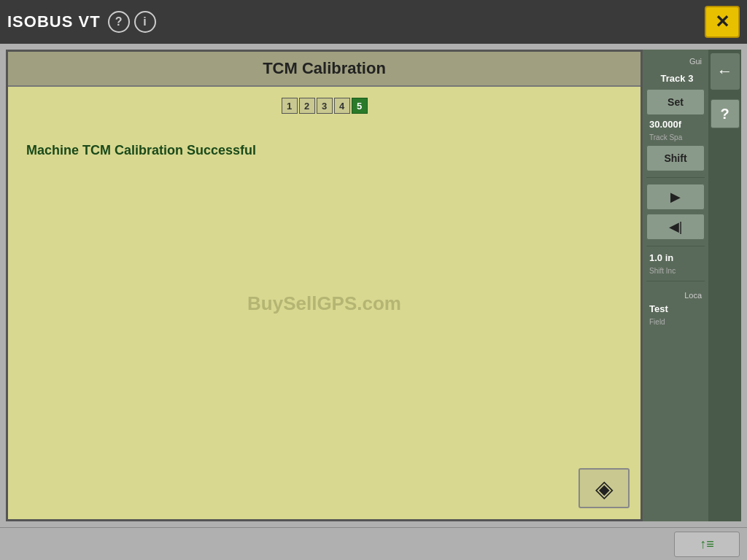 Image resolution: width=747 pixels, height=560 pixels. I want to click on shift-inc-value: 1.0 in, so click(676, 258).